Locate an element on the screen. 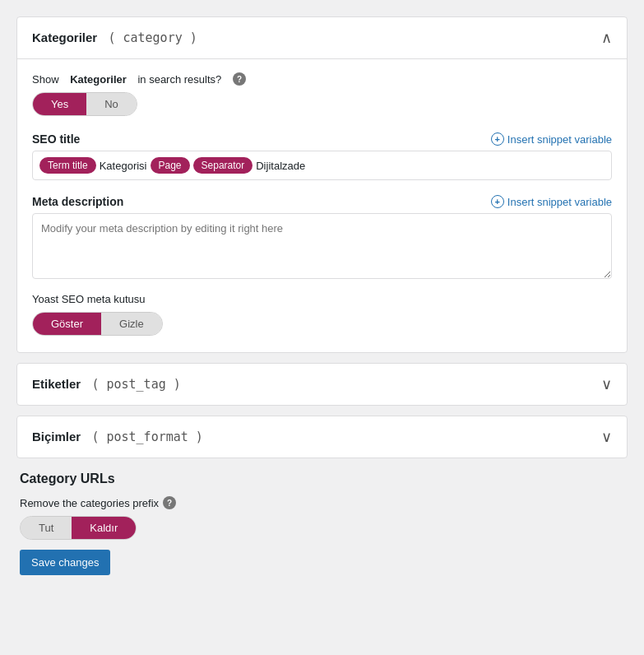 The image size is (644, 655). bicimler-panel: Biçimler ( post_format ) ∨ is located at coordinates (322, 437).